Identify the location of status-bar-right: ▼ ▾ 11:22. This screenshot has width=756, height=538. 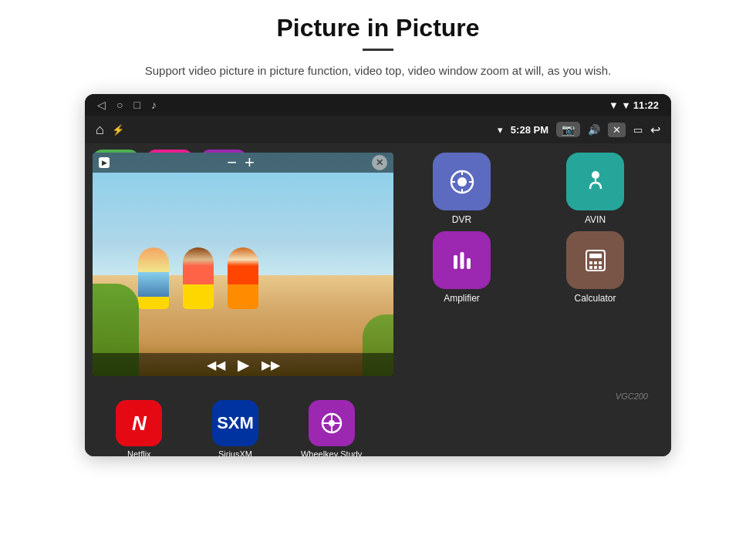
(634, 105).